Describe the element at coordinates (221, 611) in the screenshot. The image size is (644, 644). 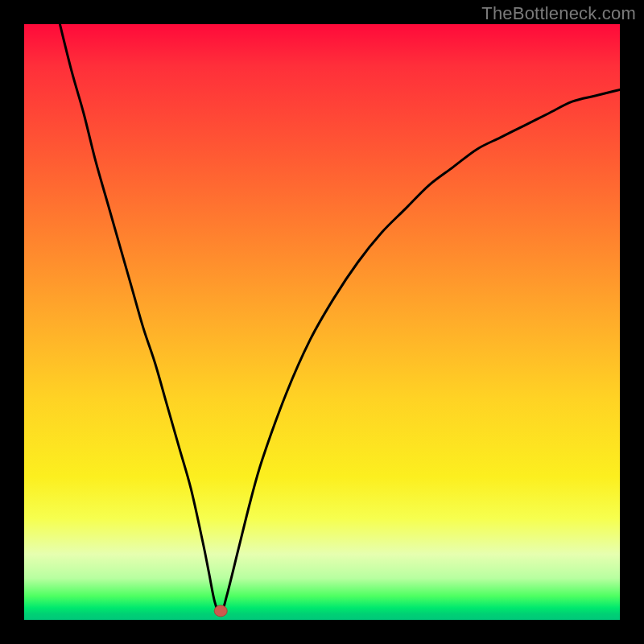
I see `minimum-marker` at that location.